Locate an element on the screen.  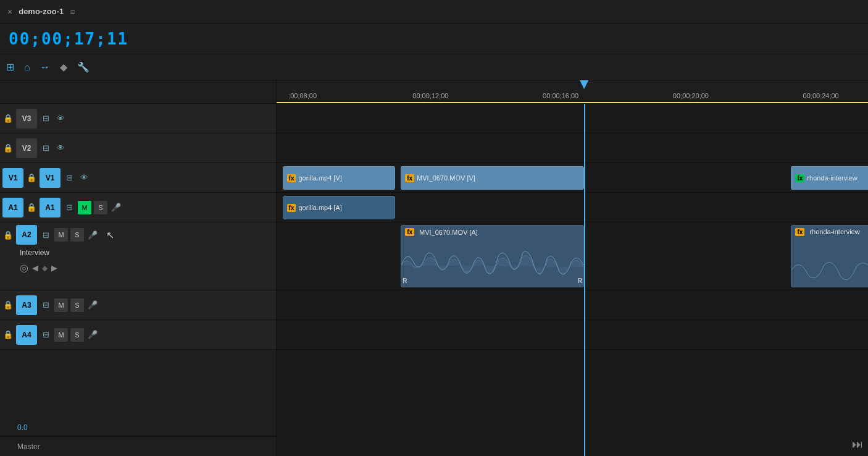
a2-fit-icon: ⊟ is located at coordinates (46, 235).